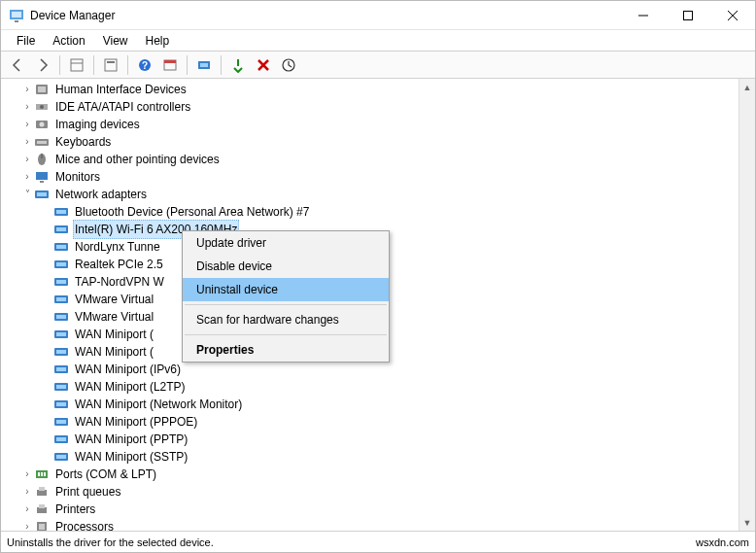 Image resolution: width=756 pixels, height=553 pixels. What do you see at coordinates (115, 317) in the screenshot?
I see `tree-item-label: VMware Virtual` at bounding box center [115, 317].